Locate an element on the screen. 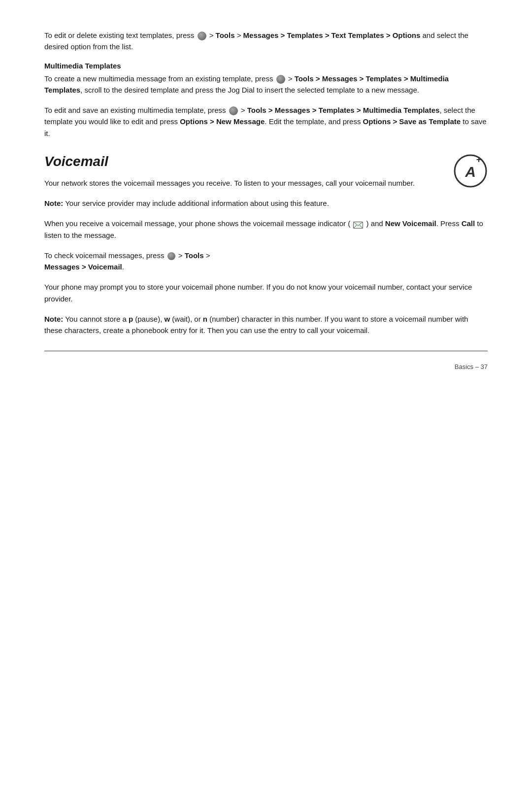 Image resolution: width=532 pixels, height=799 pixels. call-label: Call is located at coordinates (468, 224).